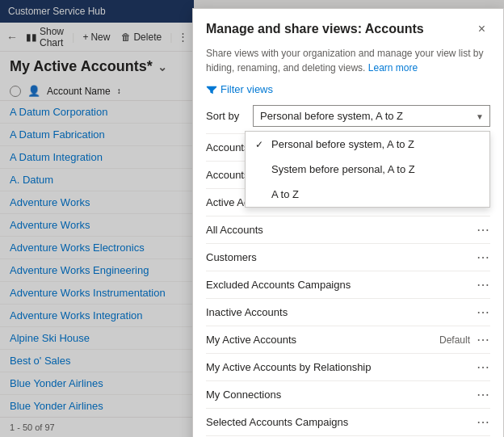 This screenshot has height=437, width=504. Describe the element at coordinates (372, 116) in the screenshot. I see `sort-select: Personal before system, A to Z System be…` at that location.